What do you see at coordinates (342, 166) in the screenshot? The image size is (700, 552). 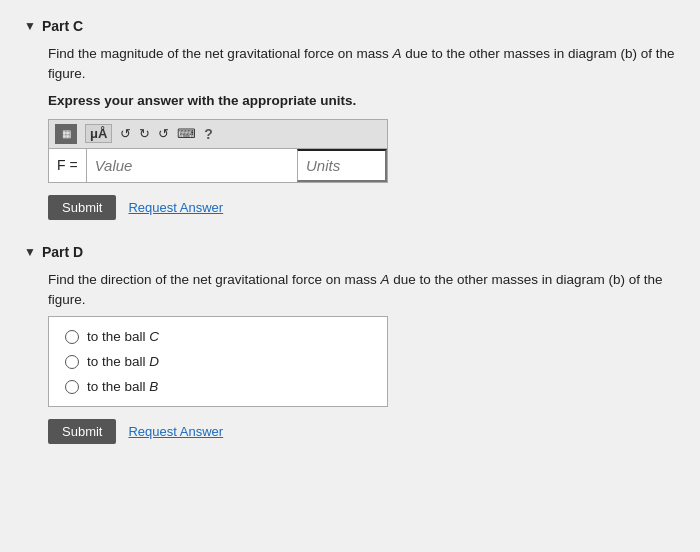 I see `units-input` at bounding box center [342, 166].